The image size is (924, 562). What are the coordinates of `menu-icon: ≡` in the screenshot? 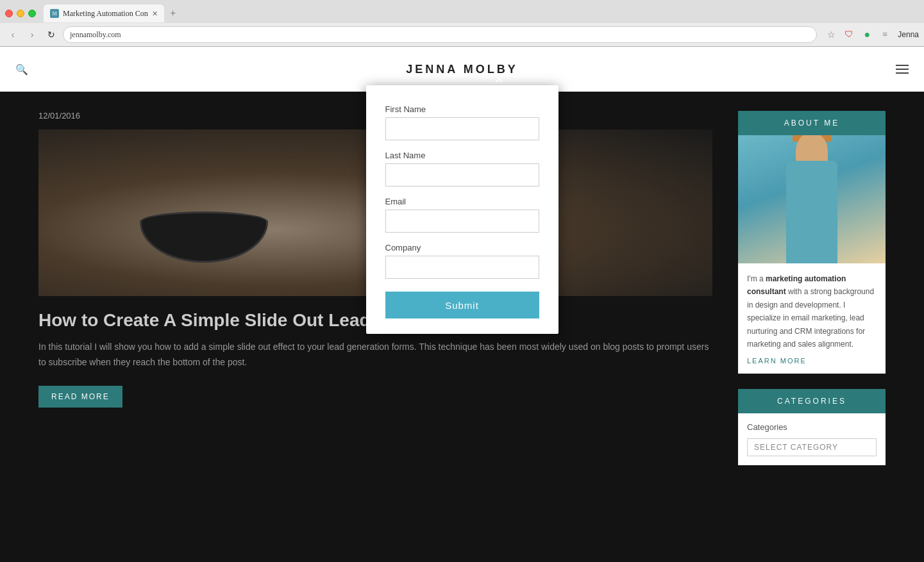 It's located at (885, 35).